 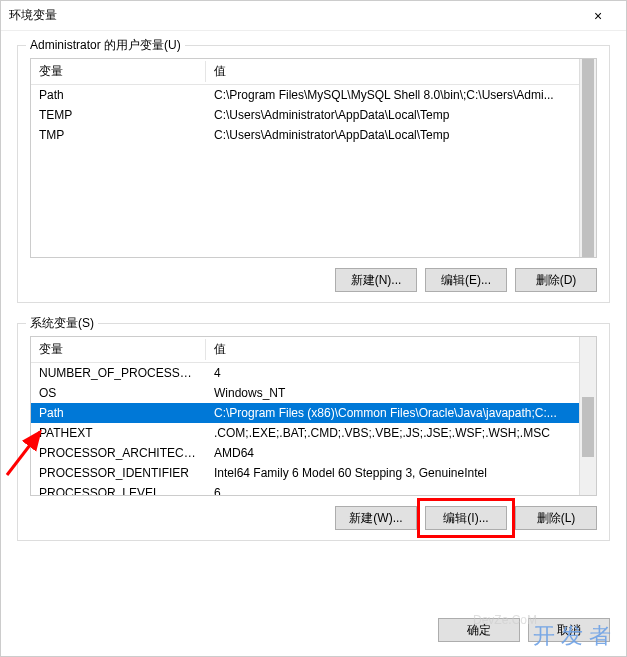 What do you see at coordinates (118, 72) in the screenshot?
I see `user-col-variable: 变量` at bounding box center [118, 72].